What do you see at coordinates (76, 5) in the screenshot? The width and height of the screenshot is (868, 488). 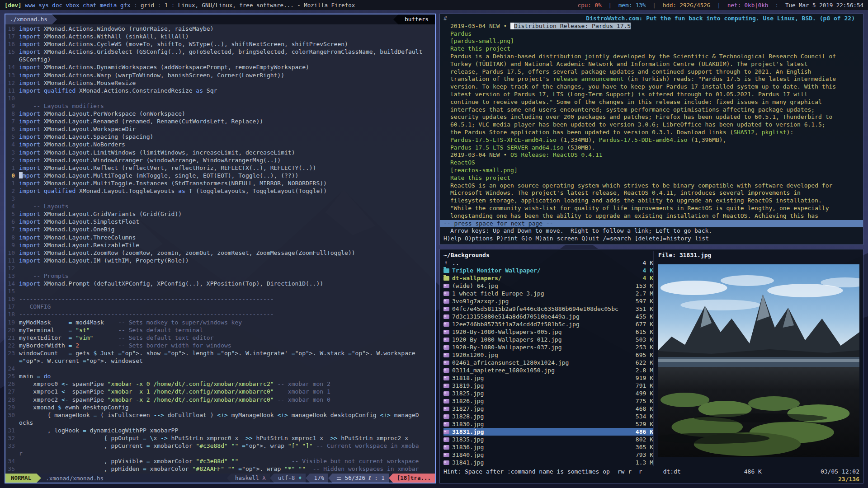 I see `workspaces-hidden: www sys doc vbox chat media gfx` at bounding box center [76, 5].